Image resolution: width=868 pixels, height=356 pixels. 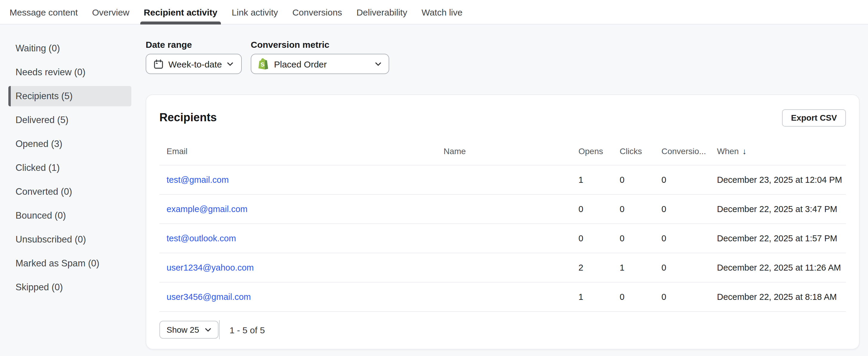 What do you see at coordinates (442, 12) in the screenshot?
I see `tab-watch-live: Watch live` at bounding box center [442, 12].